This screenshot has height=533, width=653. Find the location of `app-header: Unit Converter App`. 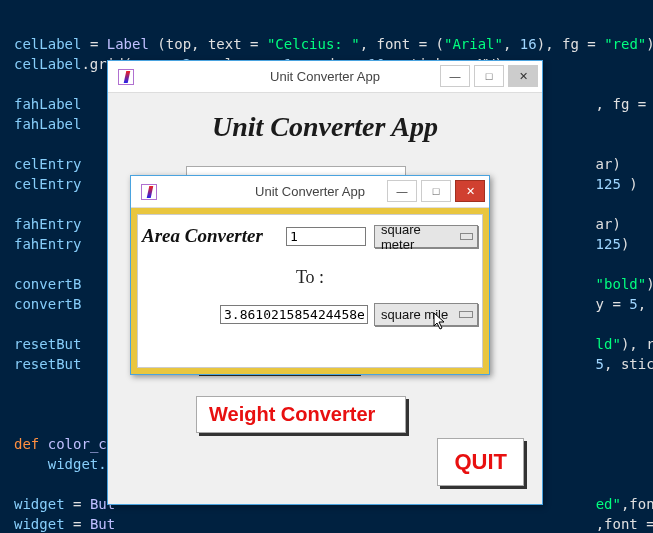

app-header: Unit Converter App is located at coordinates (325, 118).